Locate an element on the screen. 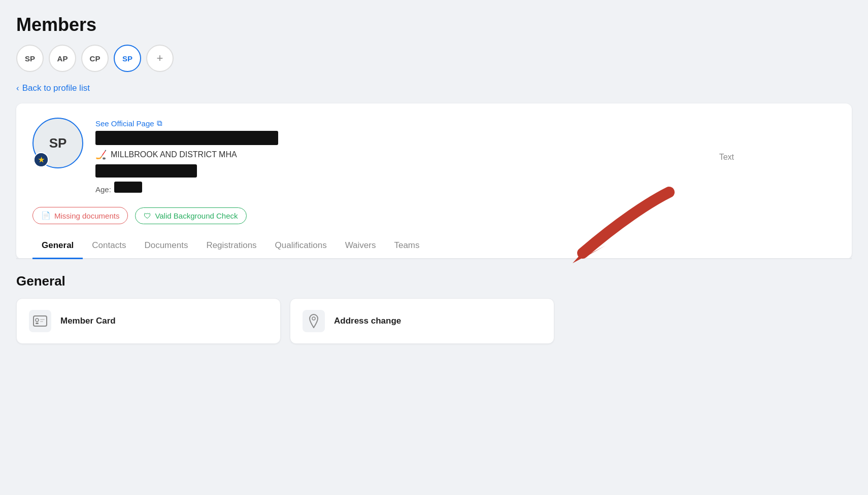 The height and width of the screenshot is (495, 868). external-link-icon: ⧉ is located at coordinates (159, 123).